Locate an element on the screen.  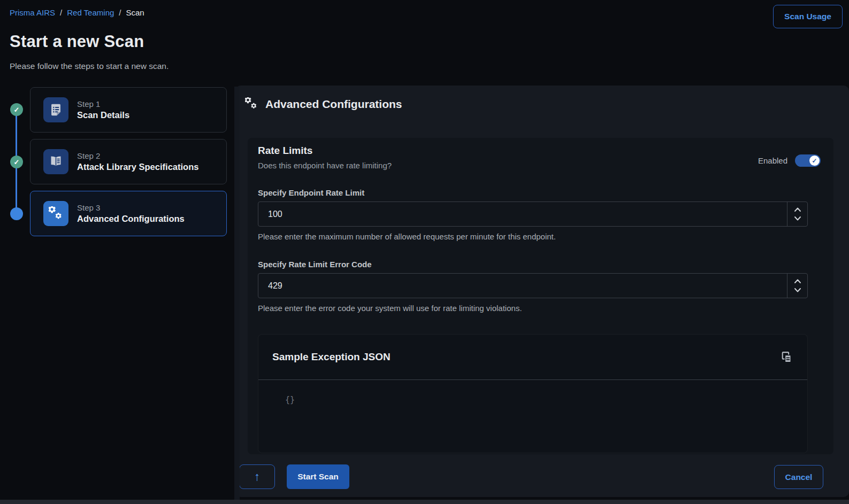
vertical-scrollbar is located at coordinates (237, 295).